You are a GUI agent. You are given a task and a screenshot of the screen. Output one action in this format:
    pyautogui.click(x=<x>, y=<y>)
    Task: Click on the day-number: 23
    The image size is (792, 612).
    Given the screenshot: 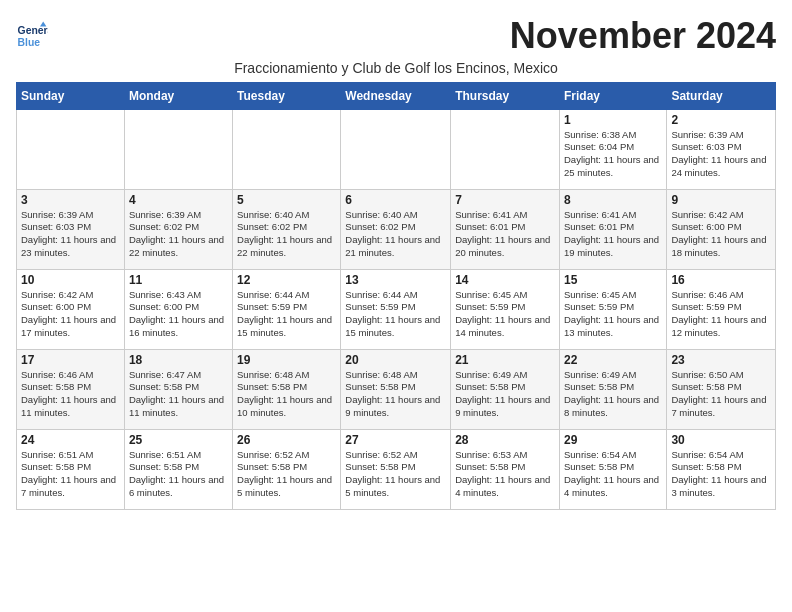 What is the action you would take?
    pyautogui.click(x=721, y=360)
    